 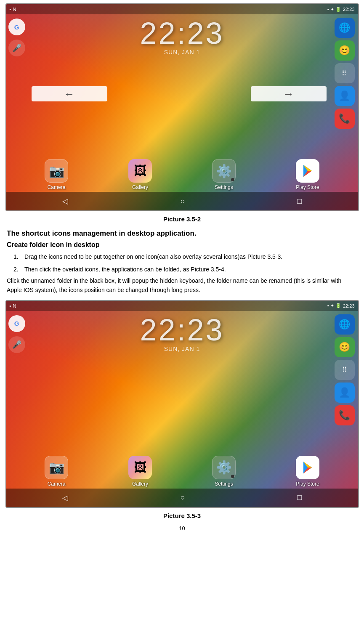 I want to click on caption-353: Picture 3.5-3, so click(x=182, y=515).